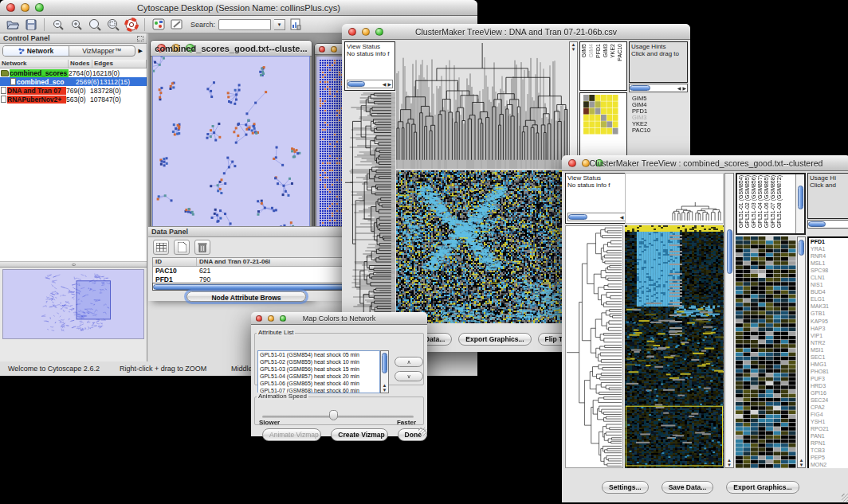 The image size is (848, 504). What do you see at coordinates (688, 487) in the screenshot?
I see `save-data-button: Save Data...` at bounding box center [688, 487].